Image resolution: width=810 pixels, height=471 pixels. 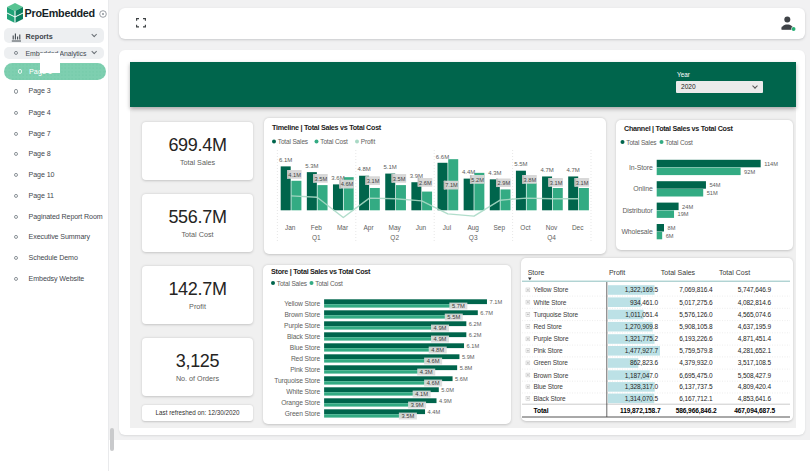 What do you see at coordinates (394, 238) in the screenshot?
I see `svg-text: Q2` at bounding box center [394, 238].